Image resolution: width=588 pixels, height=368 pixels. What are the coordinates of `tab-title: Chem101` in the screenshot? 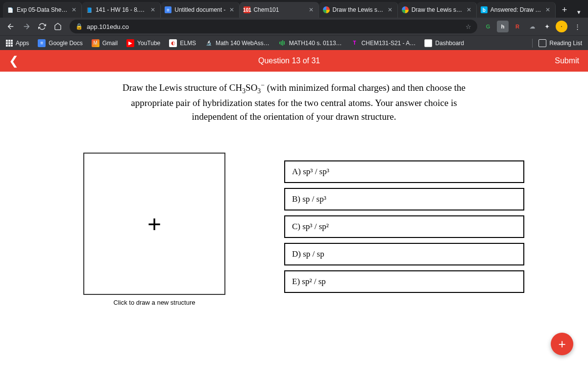 It's located at (279, 10).